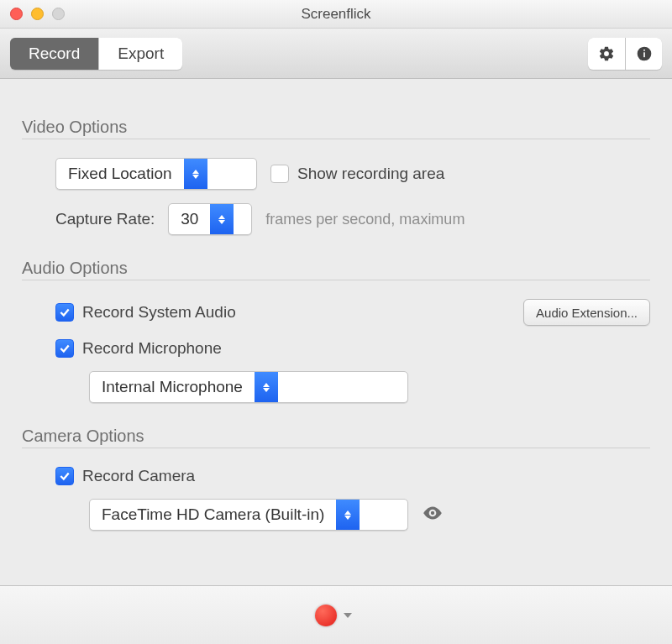 This screenshot has height=644, width=672. I want to click on capture-rate-select: 30, so click(210, 219).